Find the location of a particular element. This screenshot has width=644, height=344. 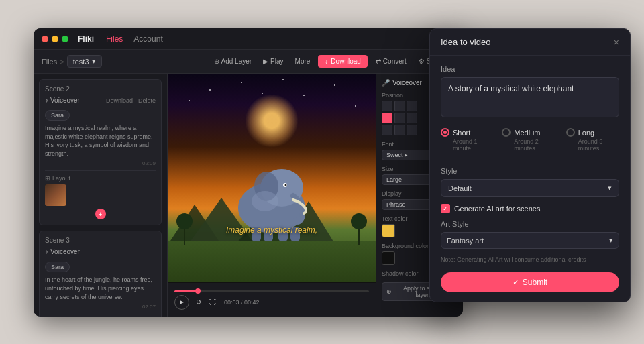

voice-actions-2: Download Delete is located at coordinates (131, 101).